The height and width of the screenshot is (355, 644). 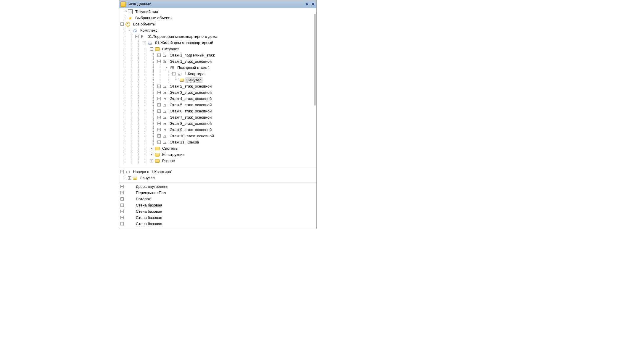 I want to click on tree-item-complex: − Комплекс, so click(x=218, y=30).